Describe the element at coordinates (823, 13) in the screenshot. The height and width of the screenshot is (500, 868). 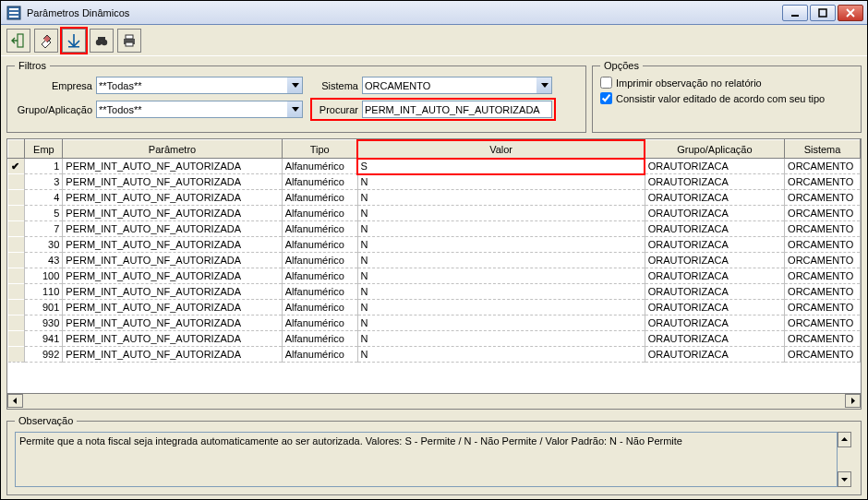
I see `maximize-button` at that location.